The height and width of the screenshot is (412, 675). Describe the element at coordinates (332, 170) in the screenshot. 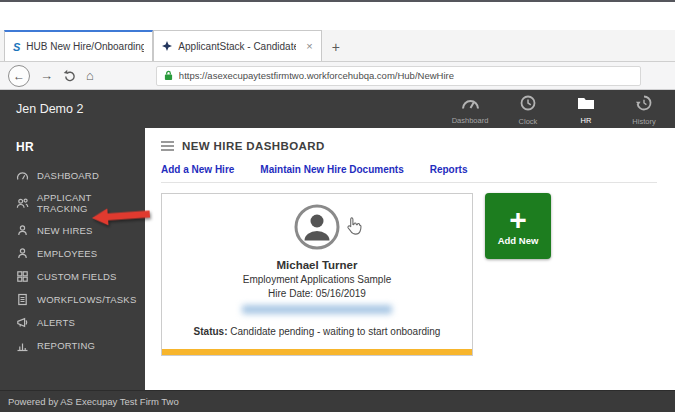

I see `link-maintain-documents: Maintain New Hire Documents` at that location.